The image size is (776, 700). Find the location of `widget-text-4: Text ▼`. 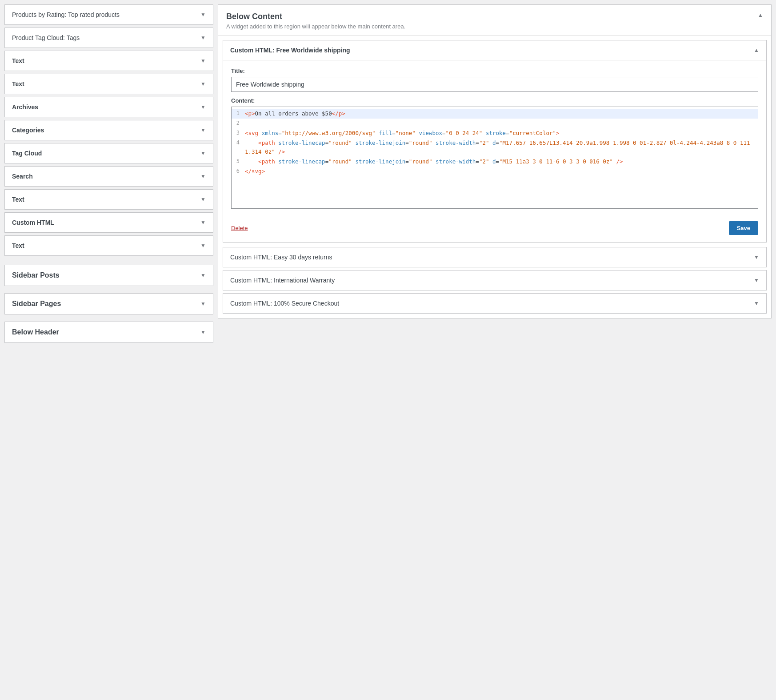

widget-text-4: Text ▼ is located at coordinates (109, 246).